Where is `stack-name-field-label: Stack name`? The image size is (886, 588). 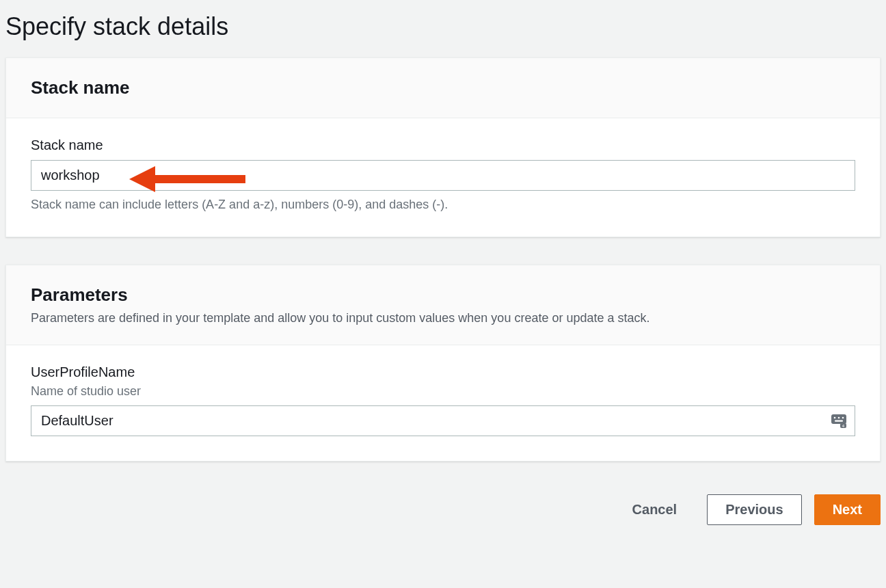
stack-name-field-label: Stack name is located at coordinates (443, 145).